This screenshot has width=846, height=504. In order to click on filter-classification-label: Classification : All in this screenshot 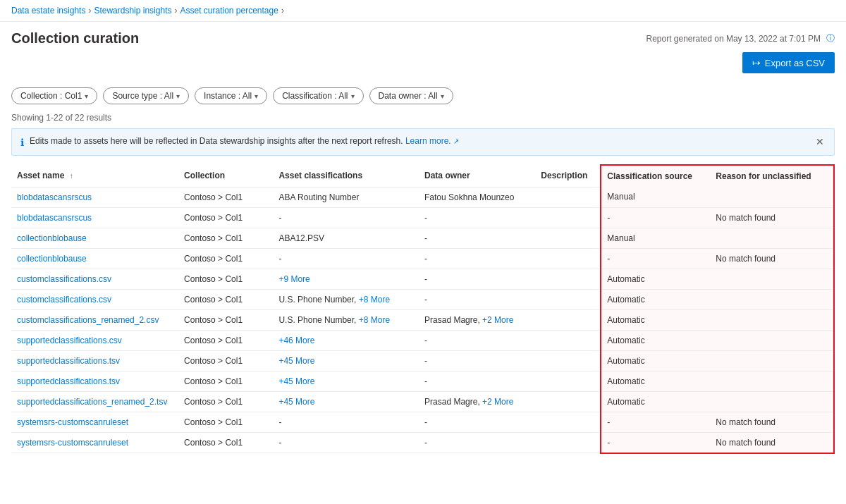, I will do `click(314, 96)`.